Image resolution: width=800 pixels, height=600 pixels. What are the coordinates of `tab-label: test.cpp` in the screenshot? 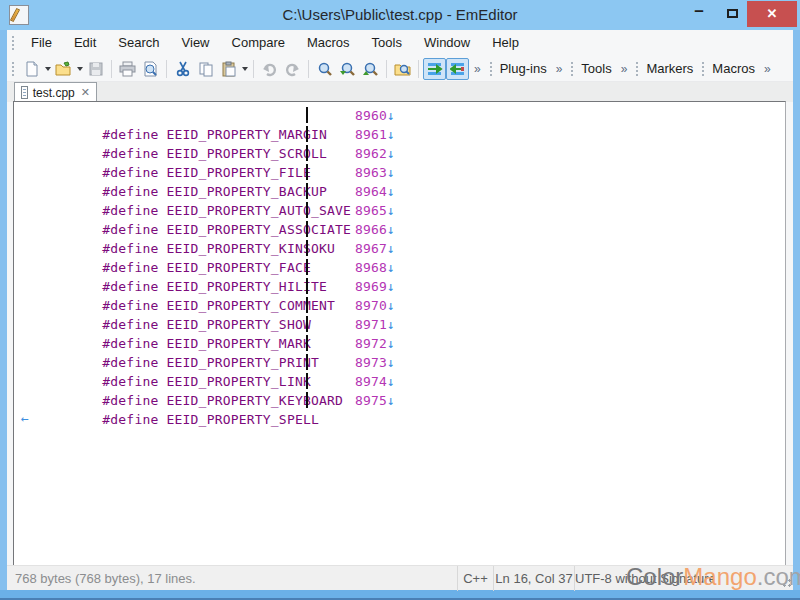 It's located at (54, 93).